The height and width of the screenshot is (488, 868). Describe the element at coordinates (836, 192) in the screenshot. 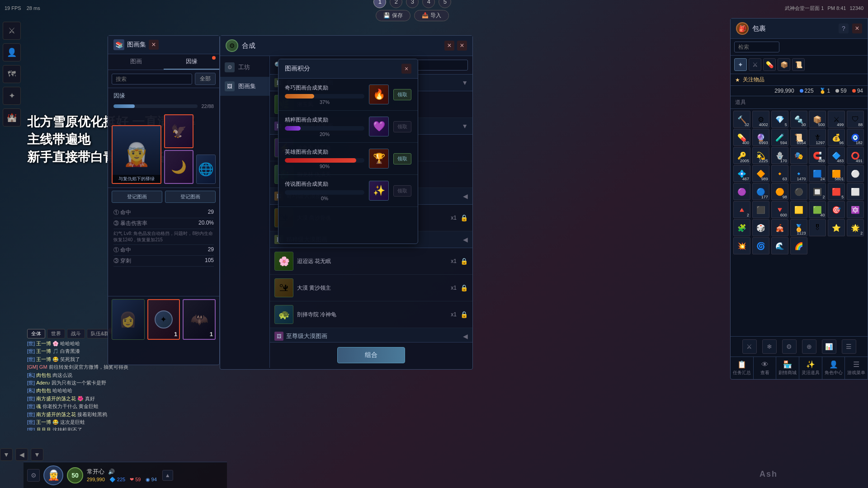

I see `bag-item-33: 🟥5` at that location.